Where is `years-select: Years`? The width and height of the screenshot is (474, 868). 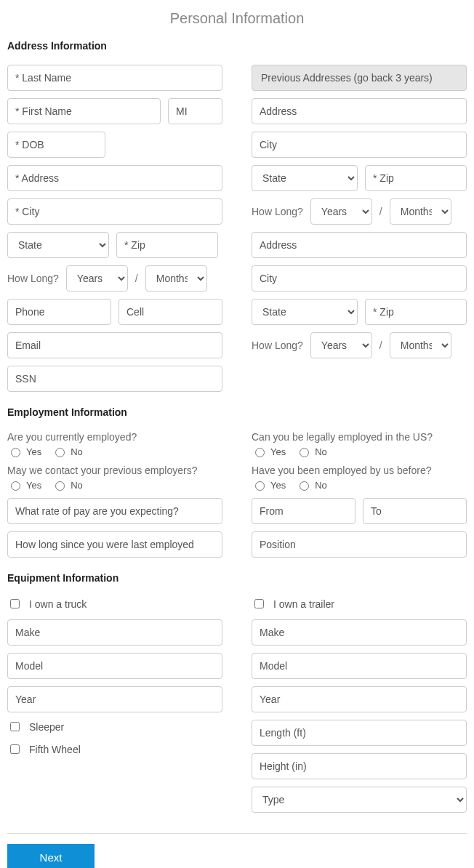 years-select: Years is located at coordinates (97, 278).